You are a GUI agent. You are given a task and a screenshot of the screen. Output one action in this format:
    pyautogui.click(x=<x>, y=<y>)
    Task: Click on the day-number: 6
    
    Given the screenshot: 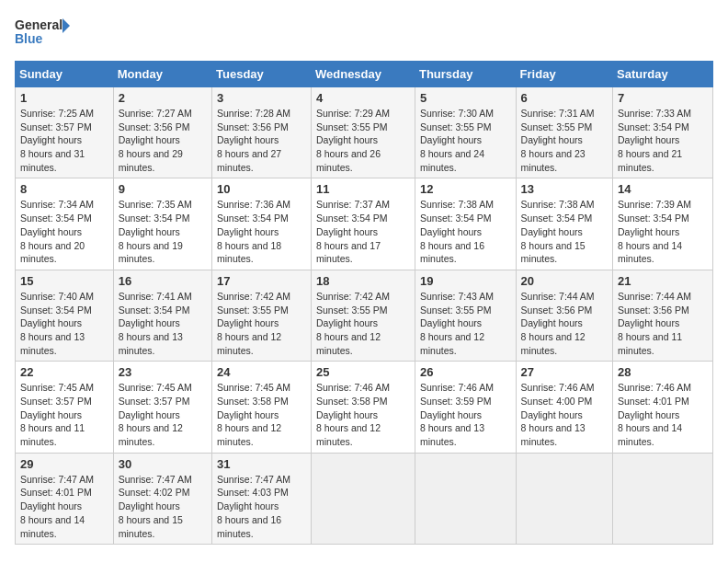 What is the action you would take?
    pyautogui.click(x=564, y=98)
    